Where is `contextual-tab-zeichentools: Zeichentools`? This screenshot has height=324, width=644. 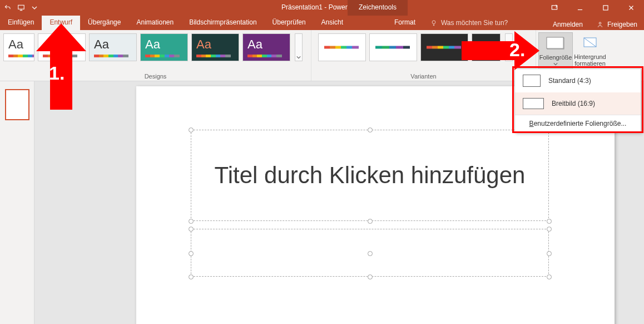
contextual-tab-zeichentools: Zeichentools is located at coordinates (378, 8).